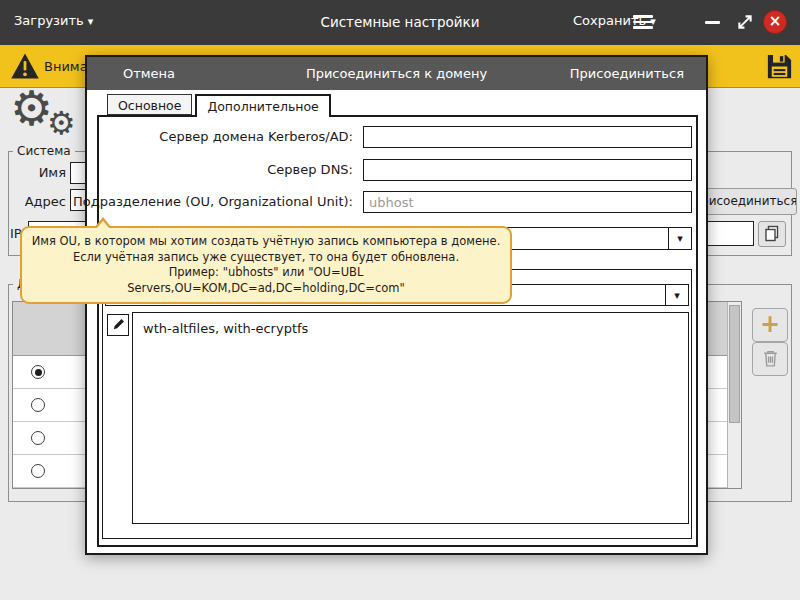 The image size is (800, 600). I want to click on tab-basic: Основное, so click(150, 104).